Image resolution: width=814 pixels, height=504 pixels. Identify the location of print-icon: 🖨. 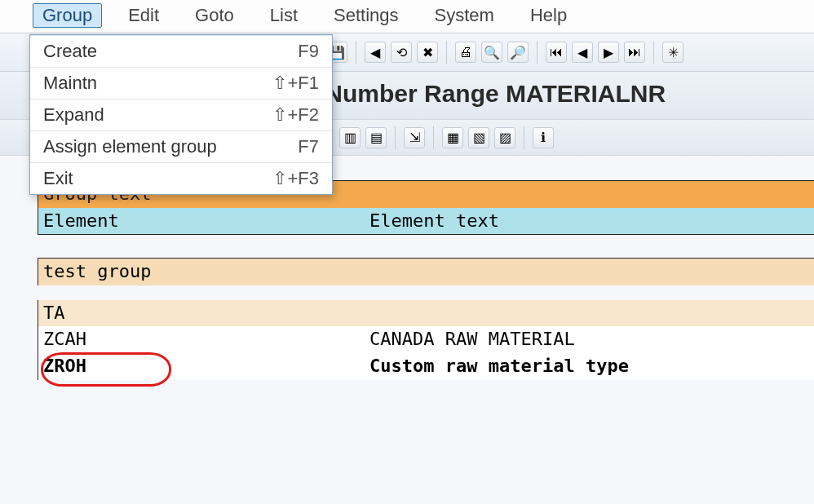
(466, 52).